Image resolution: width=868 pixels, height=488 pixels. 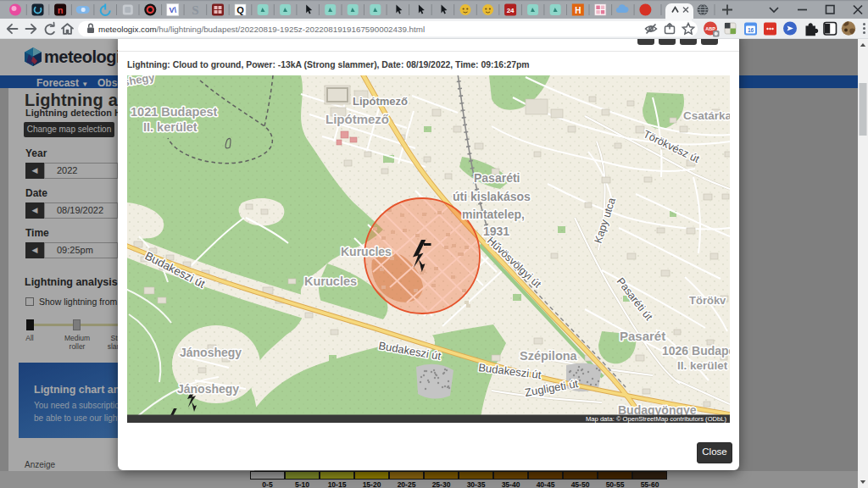 What do you see at coordinates (707, 115) in the screenshot?
I see `svg-text: Csatárka` at bounding box center [707, 115].